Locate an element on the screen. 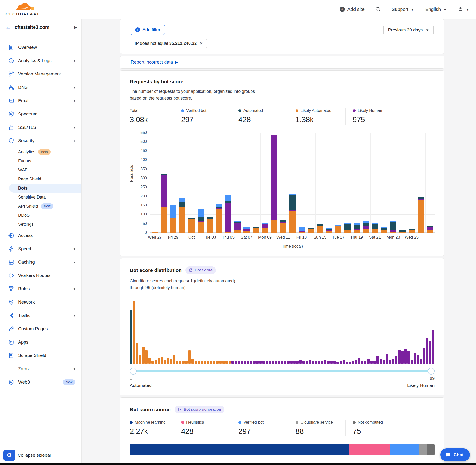 Image resolution: width=476 pixels, height=465 pixels. slider-track is located at coordinates (282, 371).